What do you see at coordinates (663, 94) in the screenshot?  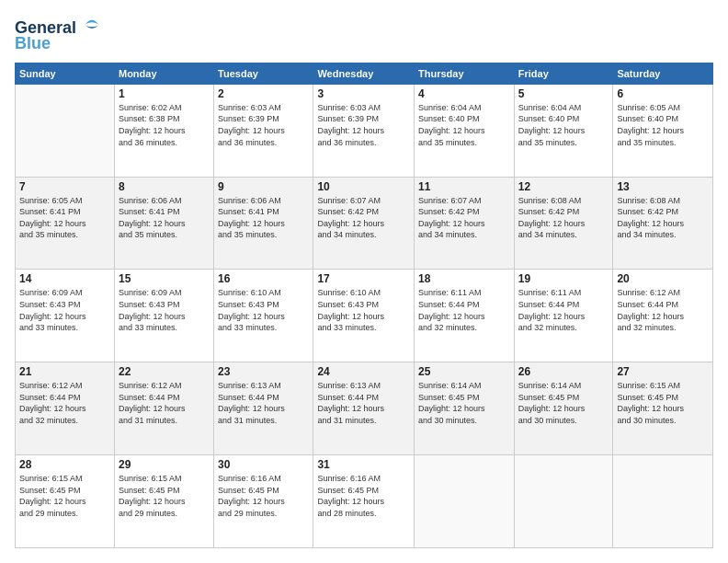 I see `day-number: 6` at bounding box center [663, 94].